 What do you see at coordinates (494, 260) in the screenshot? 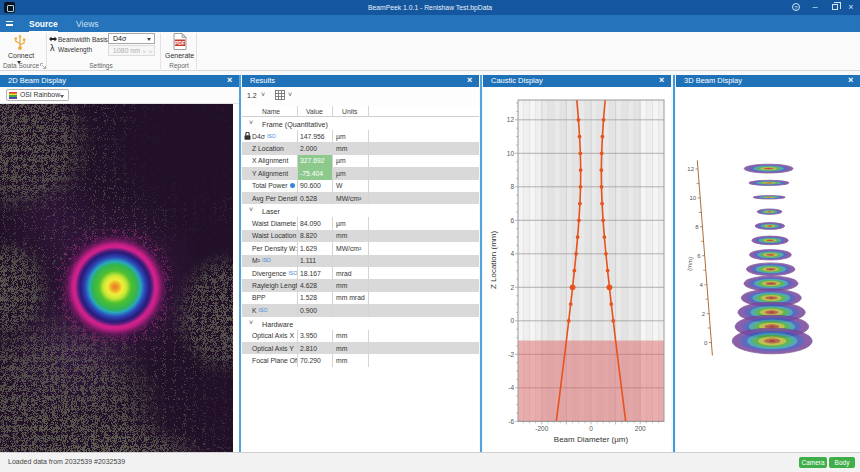
I see `svg-text: Z Location (mm)` at bounding box center [494, 260].